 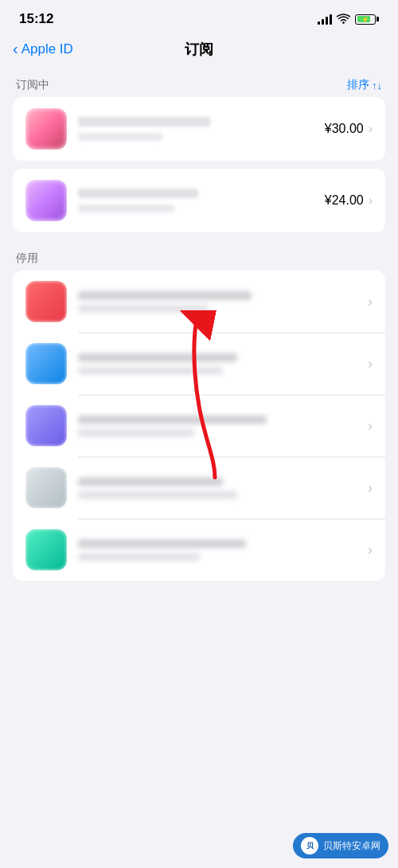 I want to click on page-title: 订阅, so click(x=199, y=49).